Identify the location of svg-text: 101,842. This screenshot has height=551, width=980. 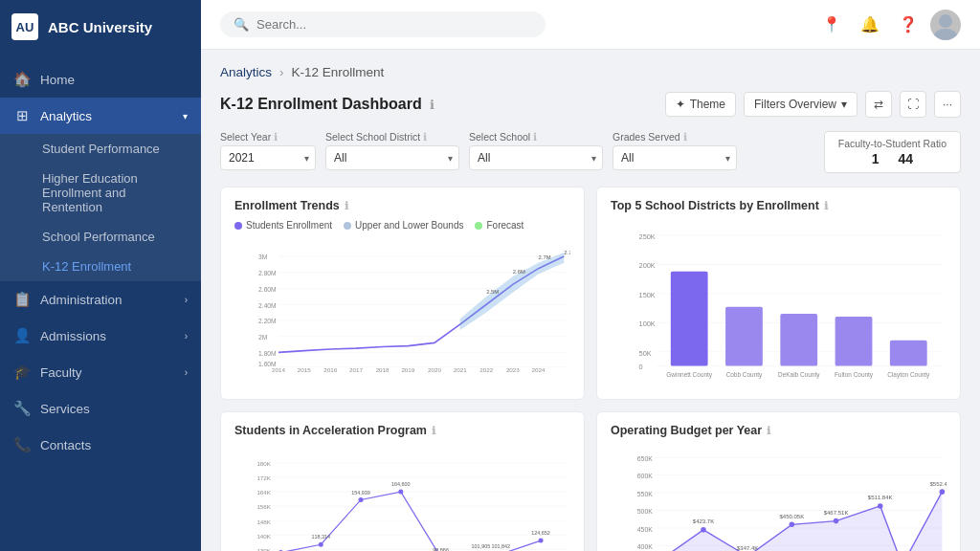
(501, 546).